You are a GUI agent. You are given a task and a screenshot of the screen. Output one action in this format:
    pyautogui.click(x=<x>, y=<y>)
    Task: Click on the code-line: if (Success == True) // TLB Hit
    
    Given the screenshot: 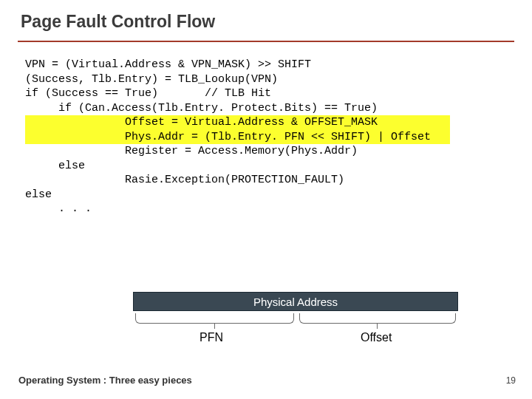 What is the action you would take?
    pyautogui.click(x=148, y=93)
    